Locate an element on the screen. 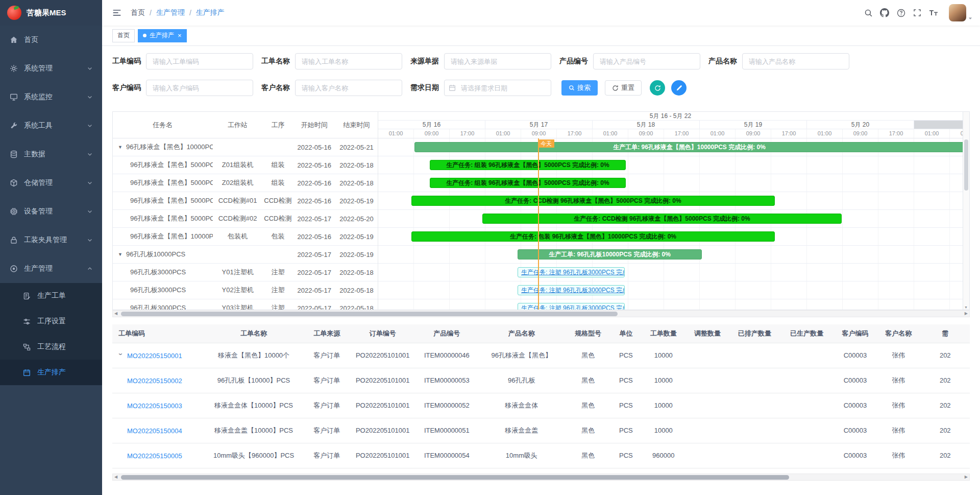  user-menu is located at coordinates (961, 13).